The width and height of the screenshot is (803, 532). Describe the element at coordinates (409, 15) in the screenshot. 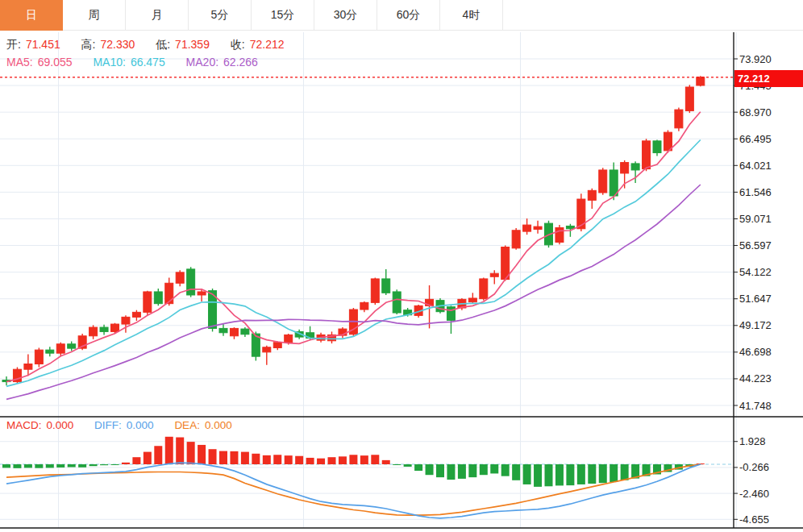

I see `tab-60min: 60分` at that location.